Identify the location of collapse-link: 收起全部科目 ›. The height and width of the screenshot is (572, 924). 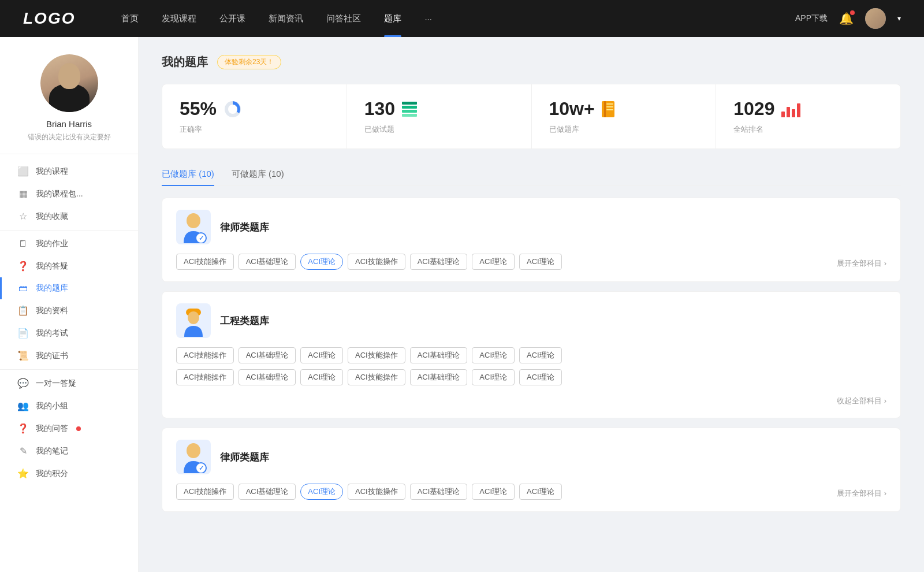
(862, 399).